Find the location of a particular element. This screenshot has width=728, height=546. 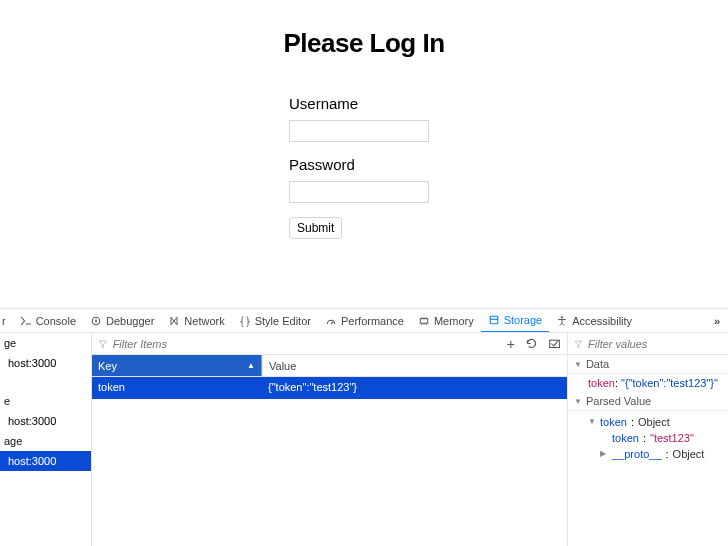

cell-value: {"token":"test123"} is located at coordinates (414, 388).